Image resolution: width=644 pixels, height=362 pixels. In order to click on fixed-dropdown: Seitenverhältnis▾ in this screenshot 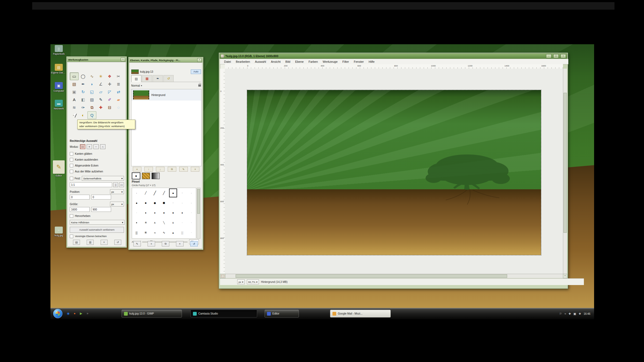, I will do `click(103, 178)`.